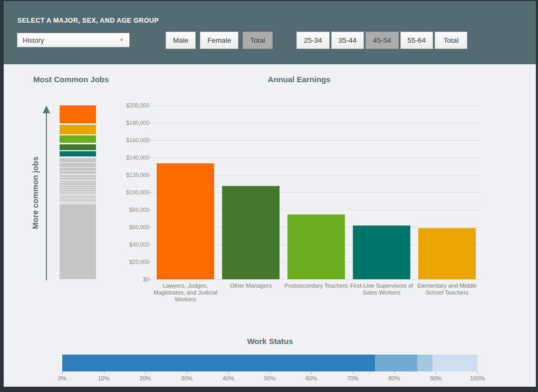 The height and width of the screenshot is (392, 538). What do you see at coordinates (219, 40) in the screenshot?
I see `sex-button-female: Female` at bounding box center [219, 40].